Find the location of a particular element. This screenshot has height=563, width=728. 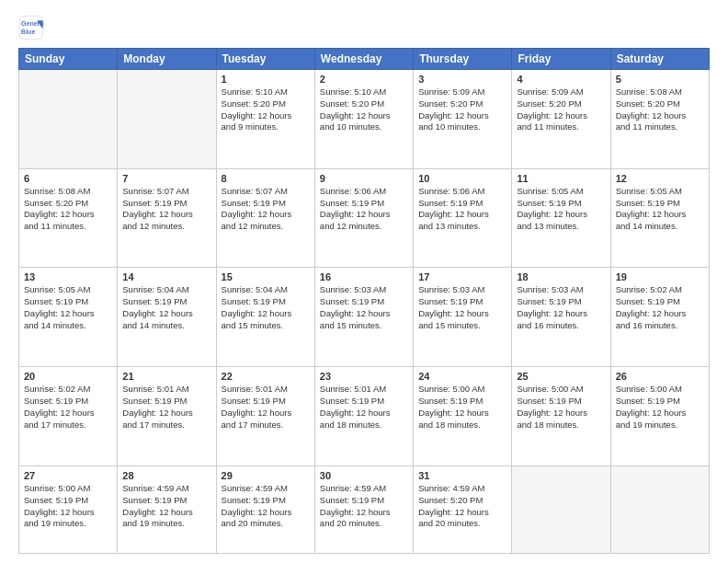

calendar-cell: 22Sunrise: 5:01 AM Sunset: 5:19 PM Dayli… is located at coordinates (265, 417).